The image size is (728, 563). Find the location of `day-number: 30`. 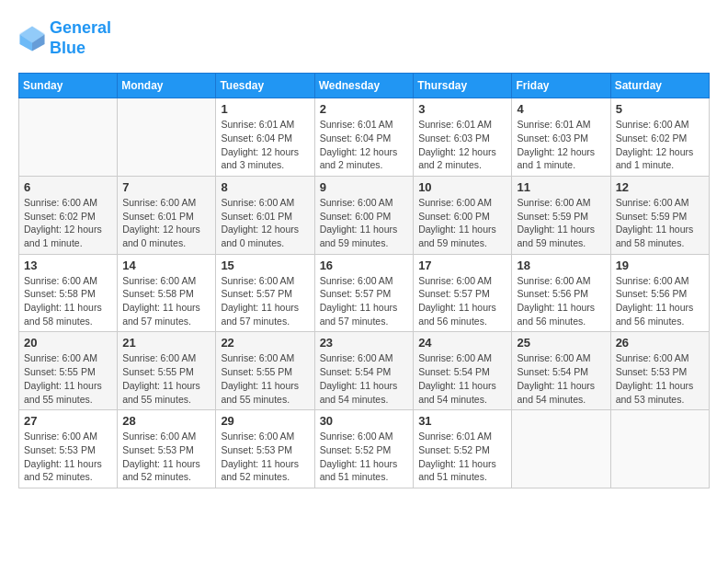

day-number: 30 is located at coordinates (364, 421).